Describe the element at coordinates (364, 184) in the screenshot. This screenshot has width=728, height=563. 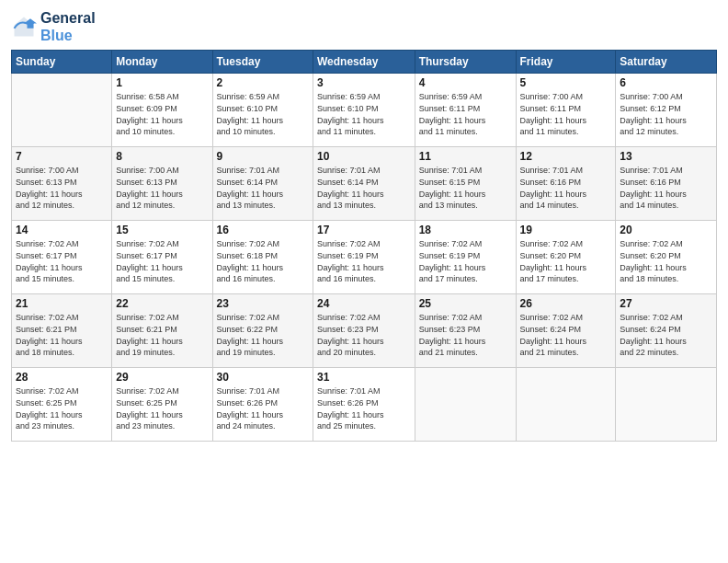
I see `day-cell: 10Sunrise: 7:01 AM Sunset: 6:14 PM Dayli…` at that location.